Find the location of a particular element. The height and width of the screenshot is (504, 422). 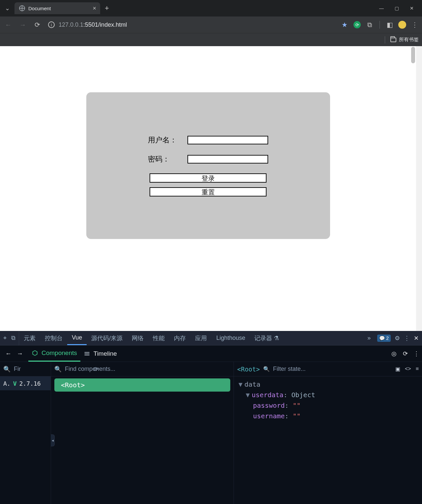

vue-refresh-icon: ⟳ is located at coordinates (405, 354).